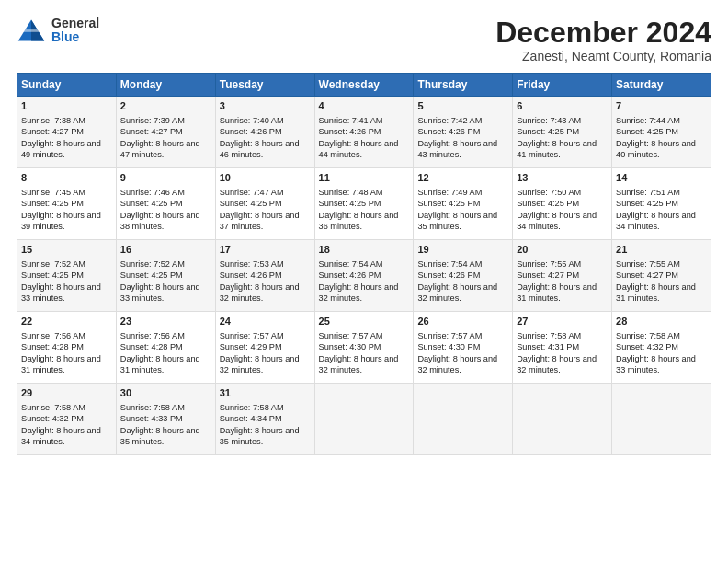  I want to click on sunrise-label: Sunrise: 7:38 AM, so click(53, 121).